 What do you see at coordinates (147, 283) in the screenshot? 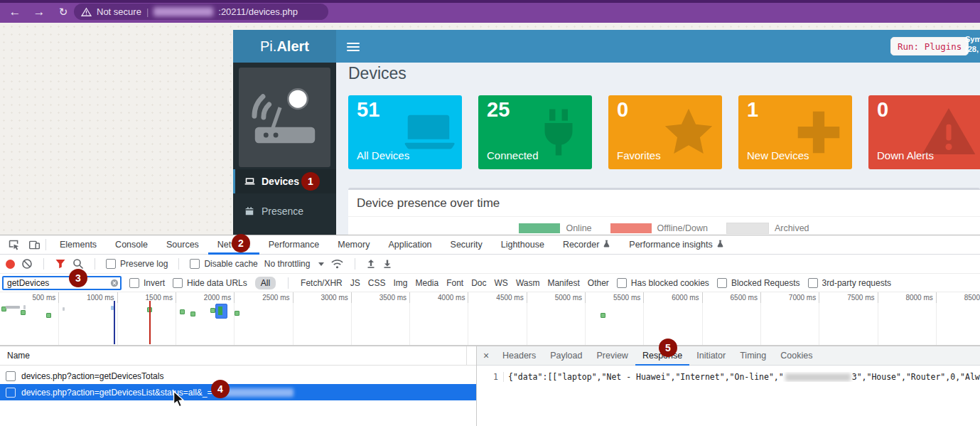
I see `invert-toggle: Invert` at bounding box center [147, 283].